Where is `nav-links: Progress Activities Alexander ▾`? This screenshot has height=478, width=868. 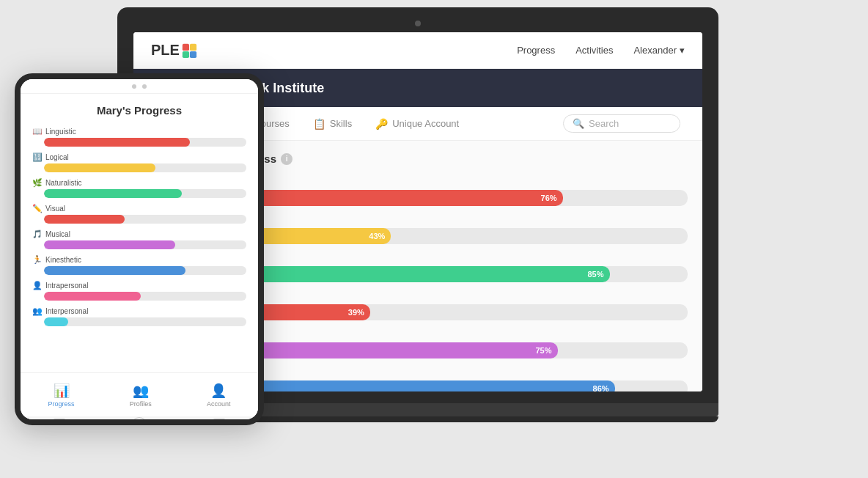
nav-links: Progress Activities Alexander ▾ is located at coordinates (601, 50).